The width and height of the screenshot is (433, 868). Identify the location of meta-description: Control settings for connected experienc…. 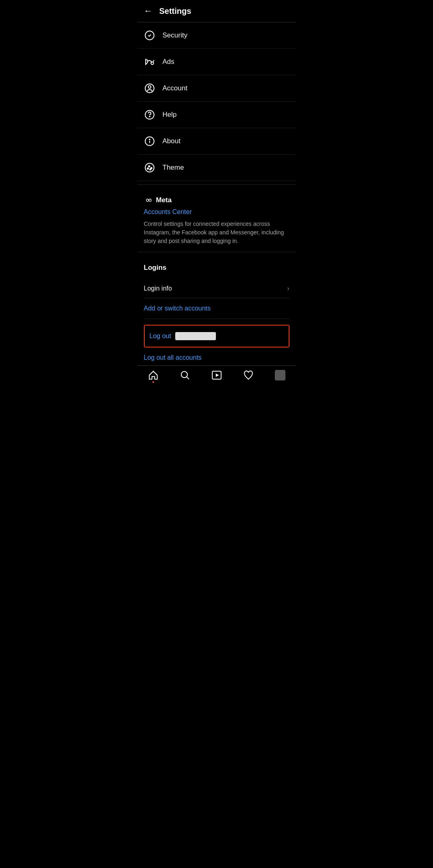
(217, 233).